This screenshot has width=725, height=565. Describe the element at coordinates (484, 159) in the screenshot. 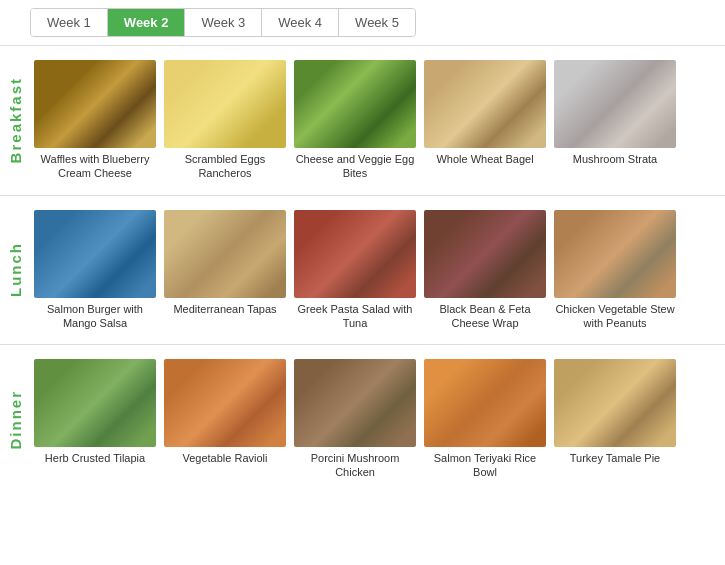

I see `meal-item-name: Whole Wheat Bagel` at that location.